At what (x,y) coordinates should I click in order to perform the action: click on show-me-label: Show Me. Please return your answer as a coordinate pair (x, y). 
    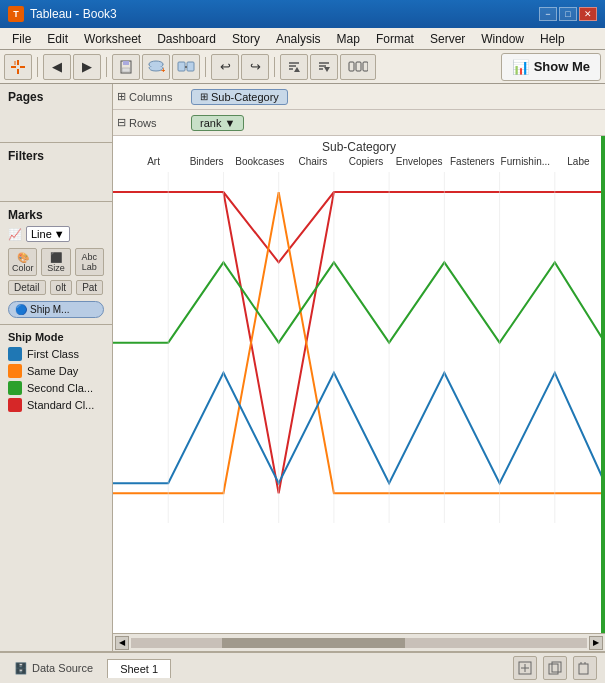
    Looking at the image, I should click on (562, 66).